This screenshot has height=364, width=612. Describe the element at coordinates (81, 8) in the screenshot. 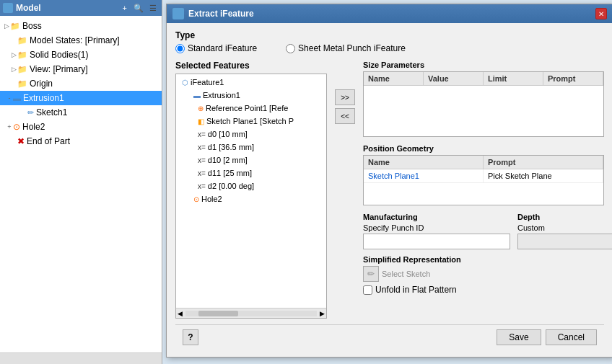

I see `left-titlebar: Model + 🔍 ☰` at that location.